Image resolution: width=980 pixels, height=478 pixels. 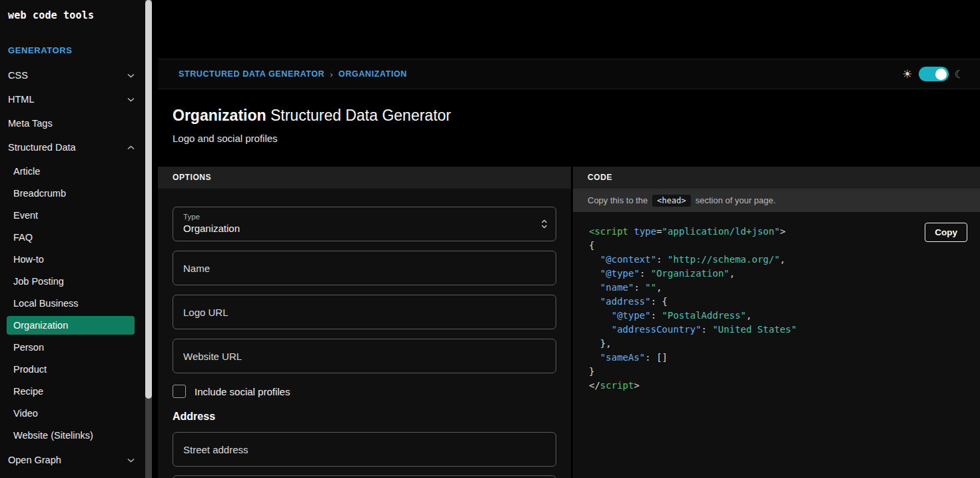 I want to click on breadcrumb-current-link: ORGANIZATION, so click(x=373, y=74).